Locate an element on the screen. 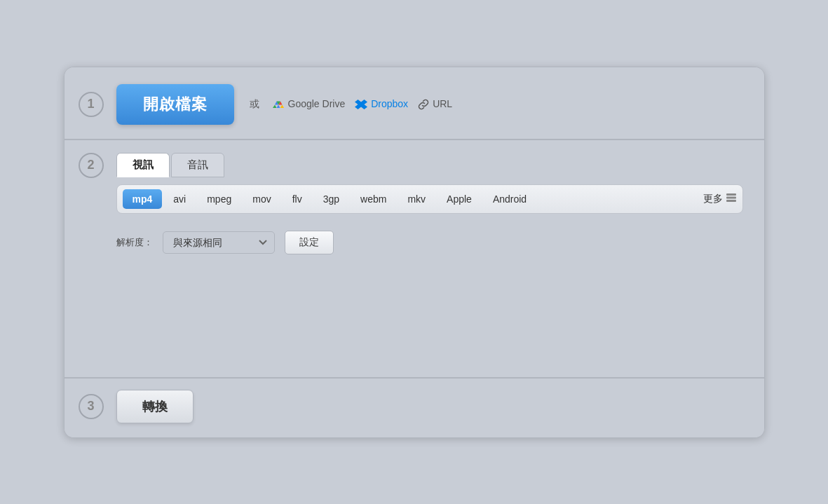  section-3: 3 轉換 is located at coordinates (414, 408).